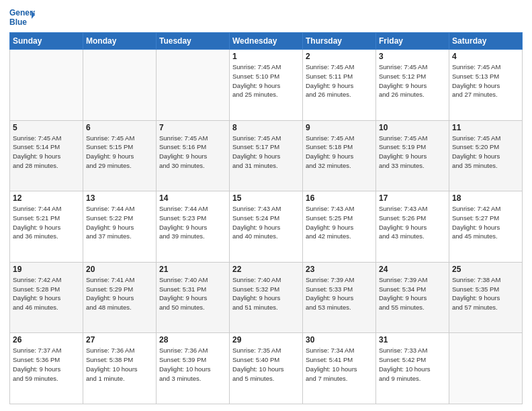  What do you see at coordinates (412, 364) in the screenshot?
I see `day-info: Sunrise: 7:33 AMSunset: 5:42 PMDaylight:…` at bounding box center [412, 364].